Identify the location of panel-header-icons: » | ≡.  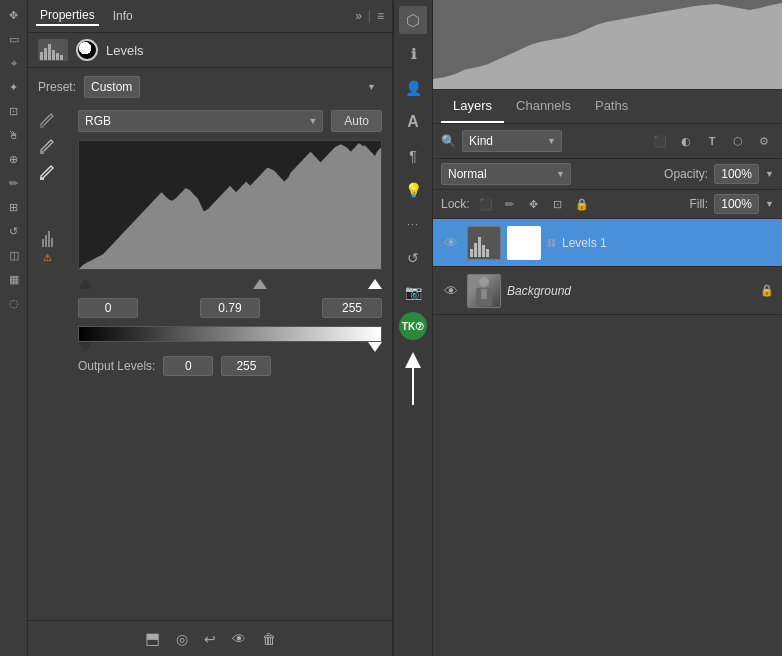
(370, 16).